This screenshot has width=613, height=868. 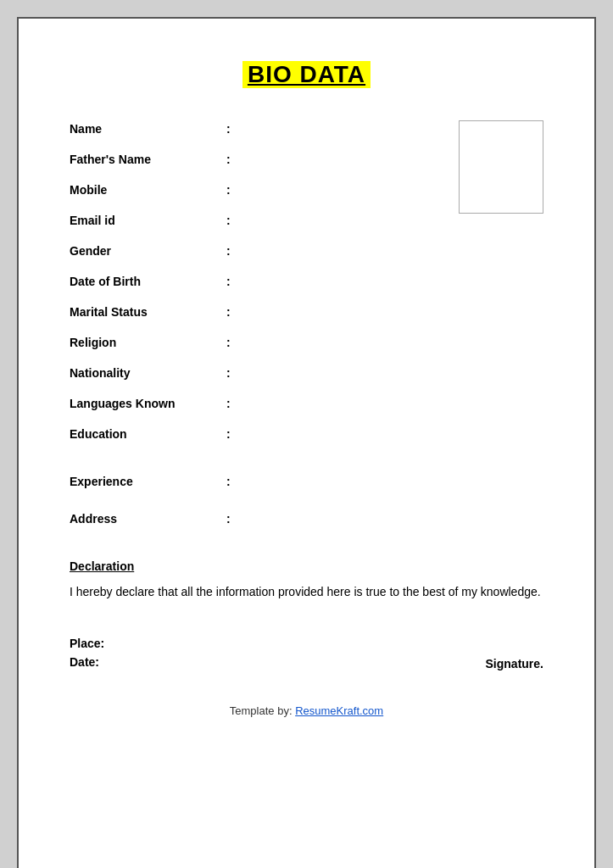 I want to click on experience-label: Experience, so click(x=148, y=481).